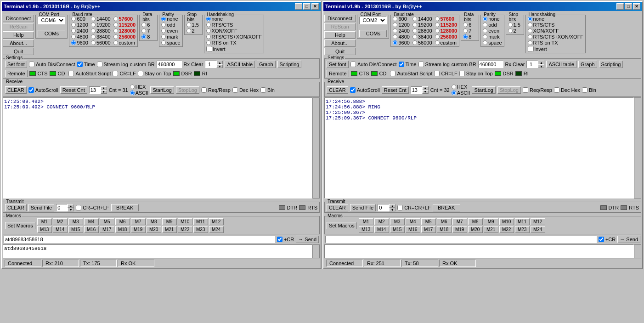  Describe the element at coordinates (289, 64) in the screenshot. I see `scripting-btn-1: Scripting` at that location.